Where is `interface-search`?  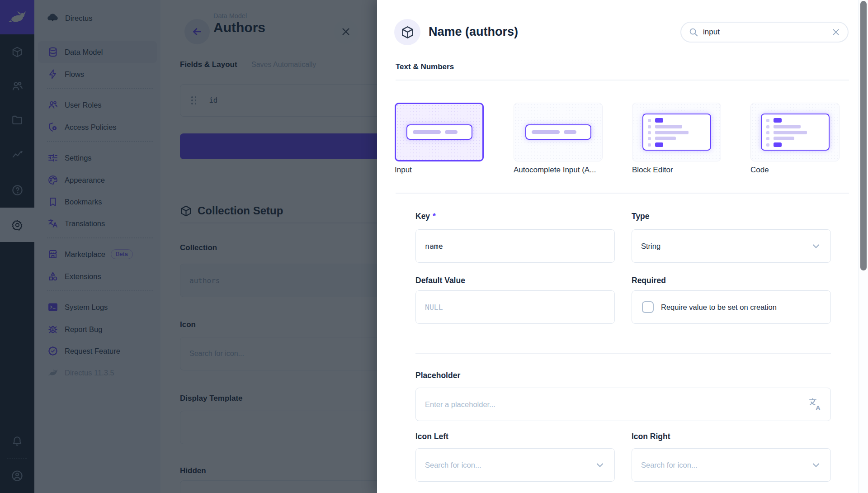 interface-search is located at coordinates (764, 32).